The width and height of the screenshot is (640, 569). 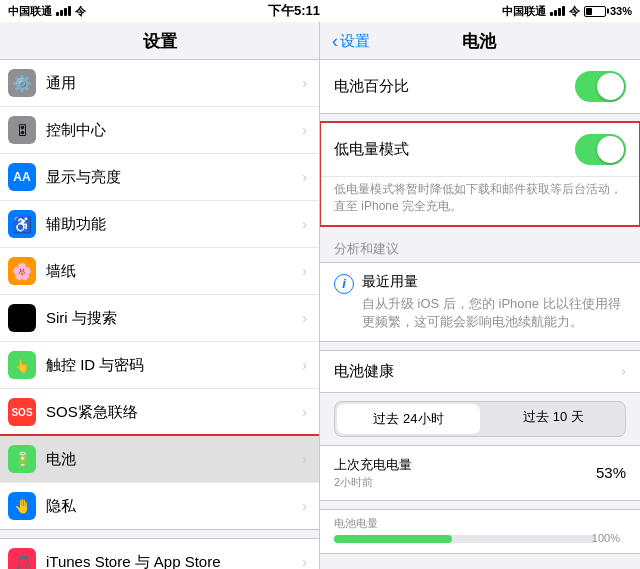 What do you see at coordinates (80, 12) in the screenshot?
I see `wifi-icon: 令` at bounding box center [80, 12].